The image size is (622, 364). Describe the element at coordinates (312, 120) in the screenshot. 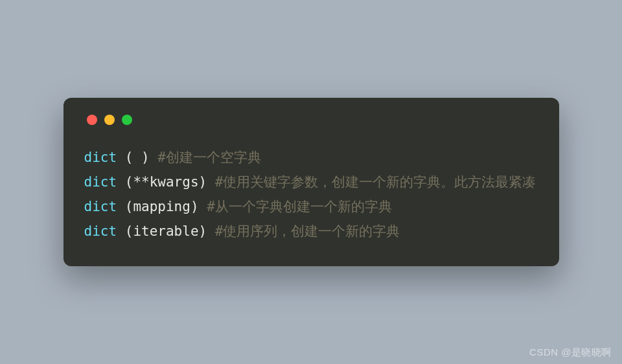

I see `window-controls` at that location.